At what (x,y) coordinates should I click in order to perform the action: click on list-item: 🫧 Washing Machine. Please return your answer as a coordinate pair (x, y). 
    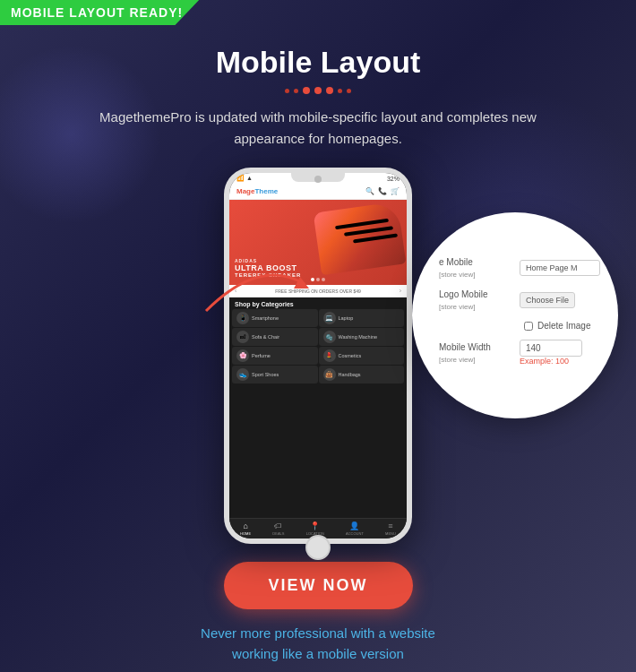
    Looking at the image, I should click on (362, 337).